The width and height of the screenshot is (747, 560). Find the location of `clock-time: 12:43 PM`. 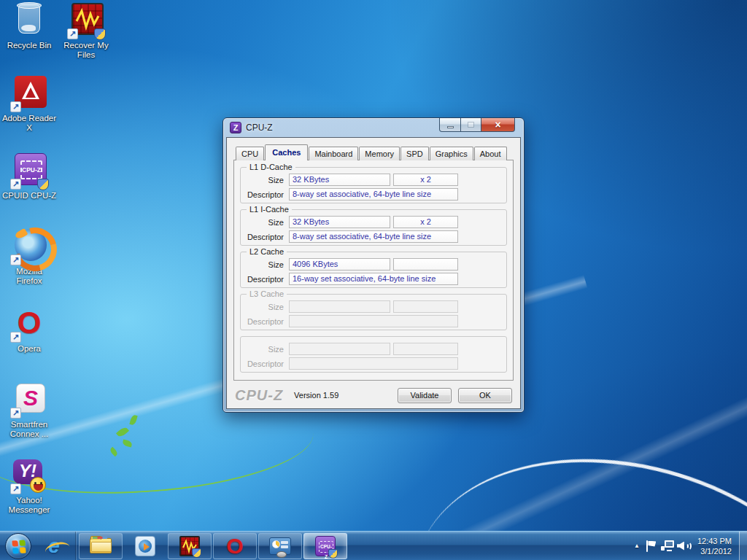

clock-time: 12:43 PM is located at coordinates (715, 541).